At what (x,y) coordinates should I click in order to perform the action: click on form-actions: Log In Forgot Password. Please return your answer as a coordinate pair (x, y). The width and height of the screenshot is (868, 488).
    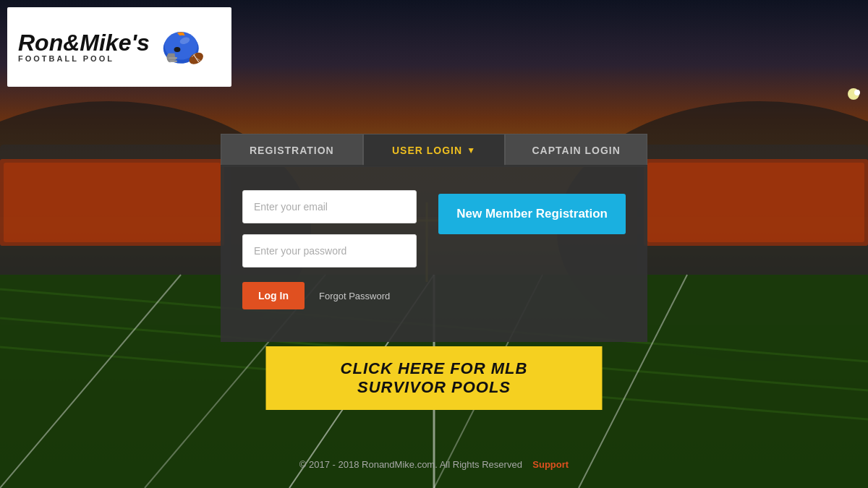
    Looking at the image, I should click on (330, 296).